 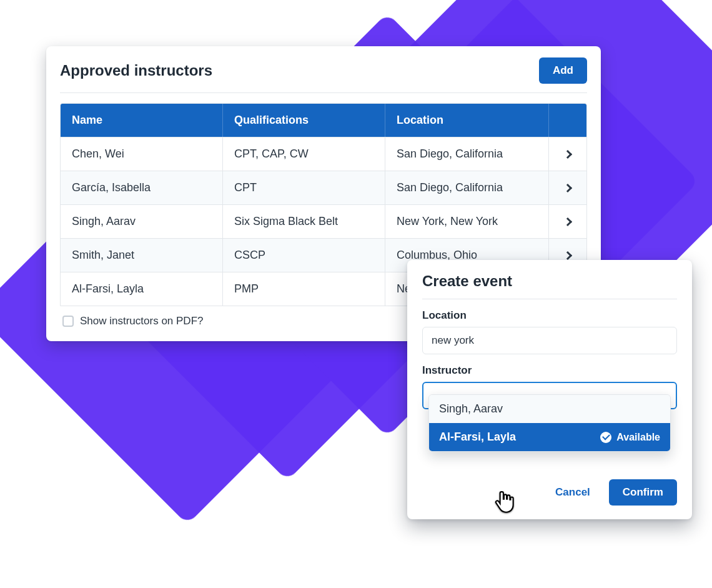 What do you see at coordinates (550, 437) in the screenshot?
I see `dropdown-option-selected: Al-Farsi, Layla Available` at bounding box center [550, 437].